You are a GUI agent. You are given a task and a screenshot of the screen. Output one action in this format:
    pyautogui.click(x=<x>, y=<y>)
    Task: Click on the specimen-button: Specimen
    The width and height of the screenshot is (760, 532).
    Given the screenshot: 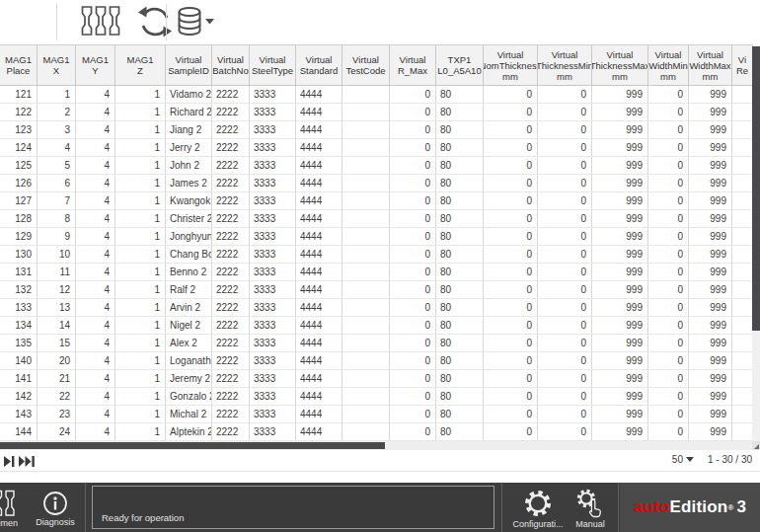 What is the action you would take?
    pyautogui.click(x=13, y=507)
    